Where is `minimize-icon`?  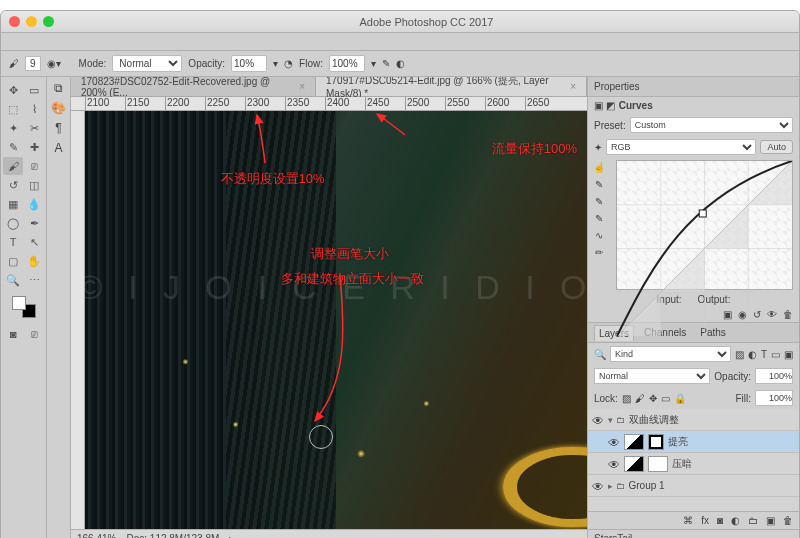
minimize-icon is located at coordinates (32, 22).